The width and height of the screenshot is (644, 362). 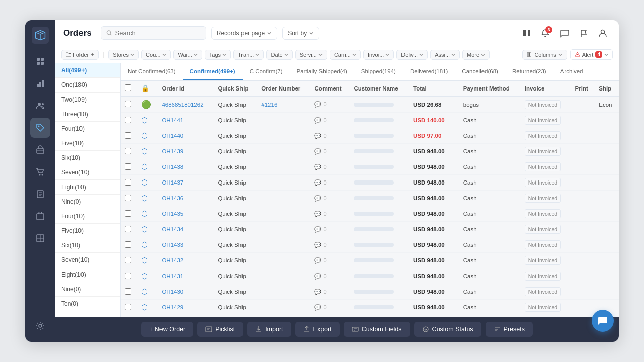 I want to click on leftnav-item-1: One(180), so click(x=88, y=85).